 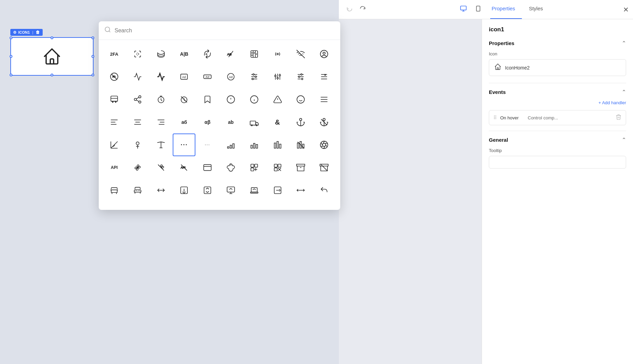 I want to click on icon-arr-up-down-inner, so click(x=207, y=190).